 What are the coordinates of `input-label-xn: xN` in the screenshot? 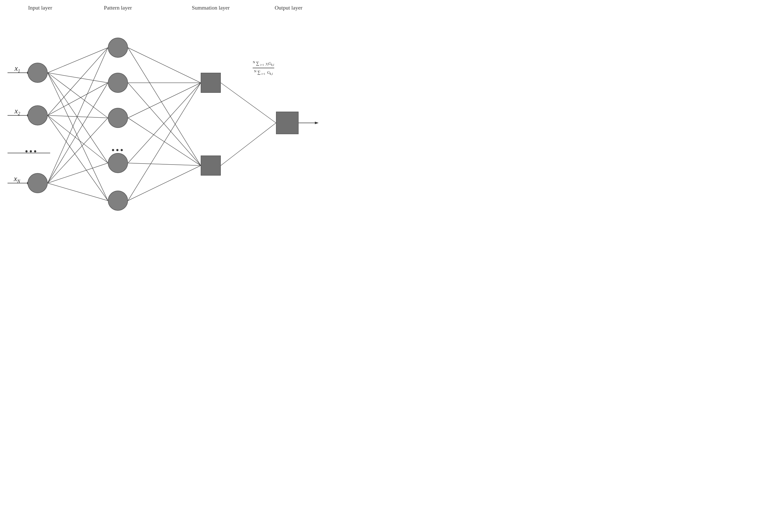 It's located at (17, 179).